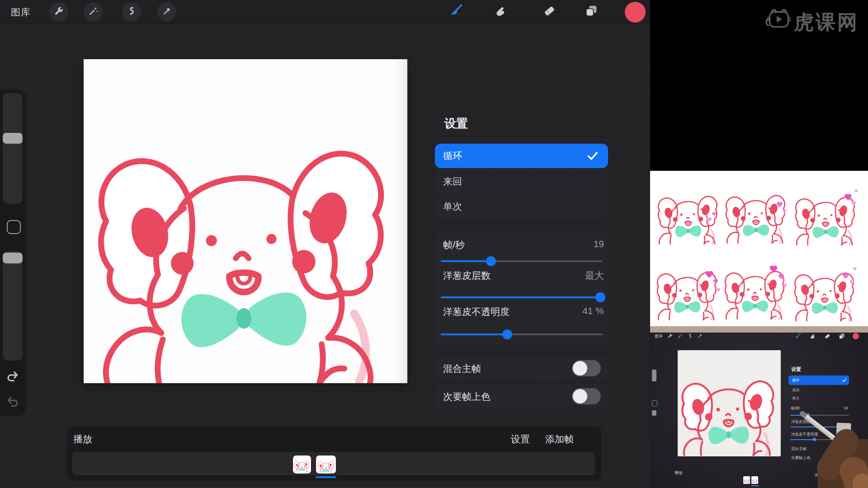 Image resolution: width=868 pixels, height=488 pixels. I want to click on sticker-sheet, so click(759, 249).